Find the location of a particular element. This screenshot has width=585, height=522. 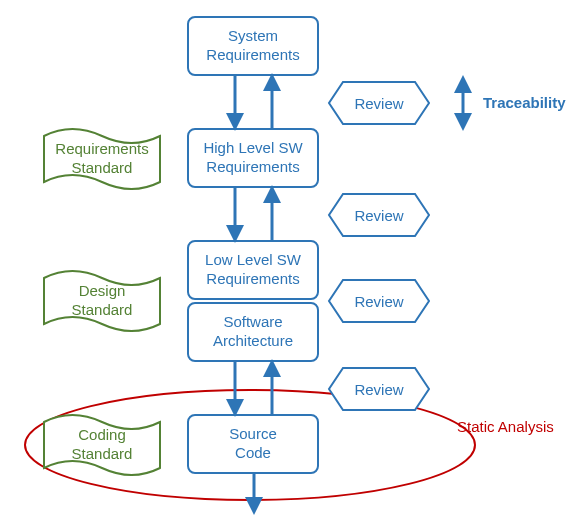

process-system-requirements: System Requirements is located at coordinates (253, 46).